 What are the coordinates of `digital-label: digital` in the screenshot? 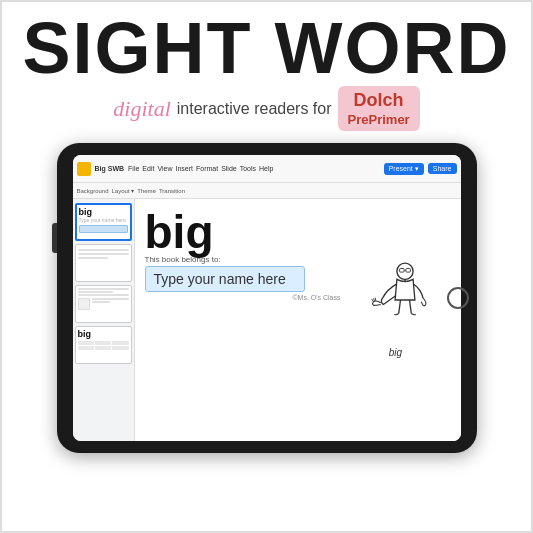 It's located at (142, 109).